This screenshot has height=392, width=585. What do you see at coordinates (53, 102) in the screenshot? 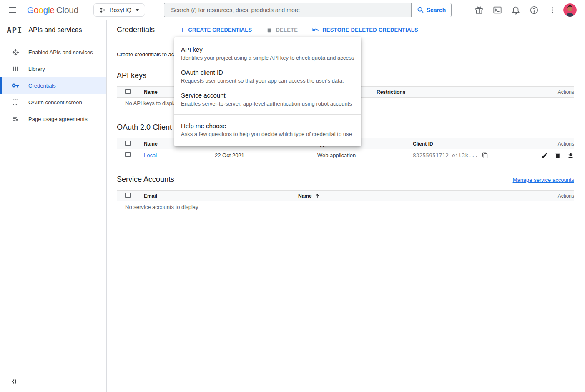
I see `sidebar-item-oauth-consent: OAuth consent screen` at bounding box center [53, 102].